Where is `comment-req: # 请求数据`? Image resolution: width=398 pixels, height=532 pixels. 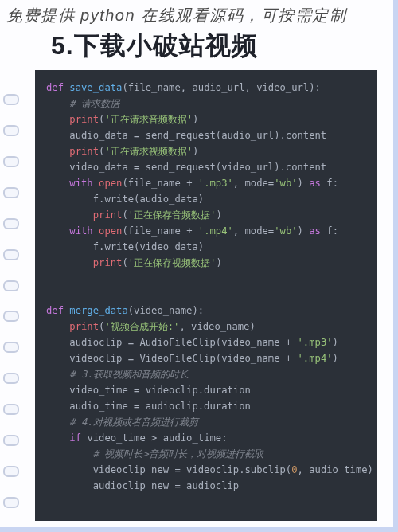 comment-req: # 请求数据 is located at coordinates (94, 104).